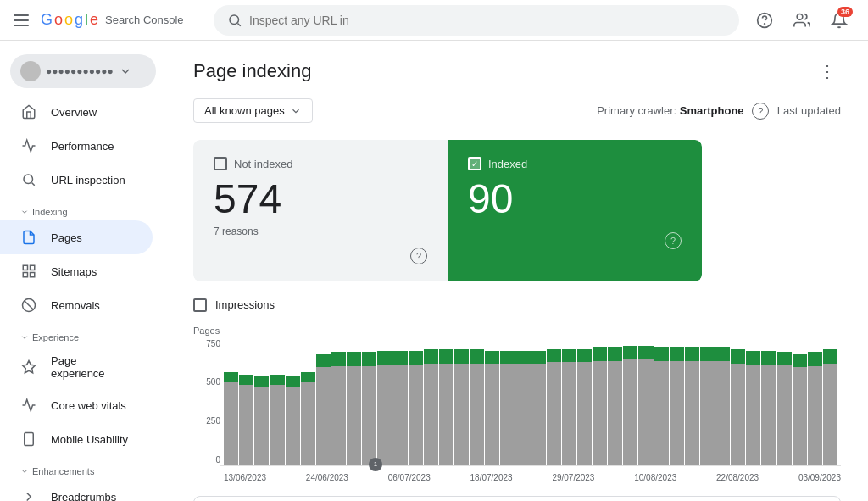 The image size is (868, 501). Describe the element at coordinates (765, 20) in the screenshot. I see `help-button` at that location.